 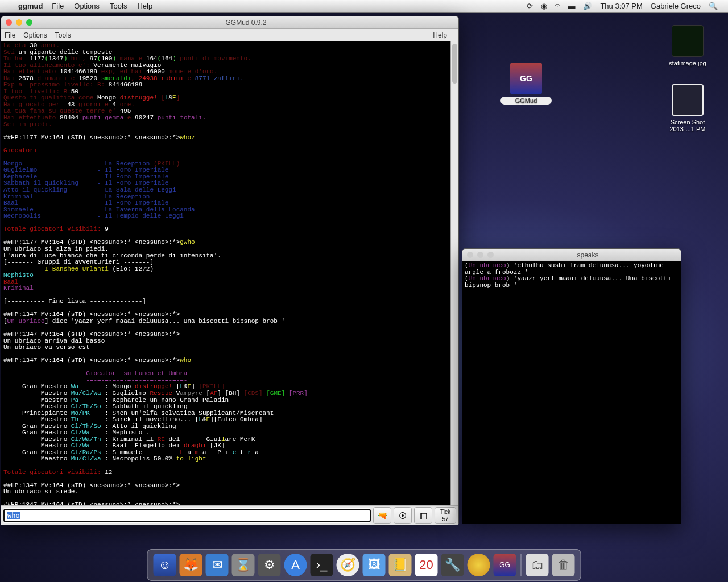 What do you see at coordinates (348, 565) in the screenshot?
I see `dock-compass-icon: 🧭` at bounding box center [348, 565].